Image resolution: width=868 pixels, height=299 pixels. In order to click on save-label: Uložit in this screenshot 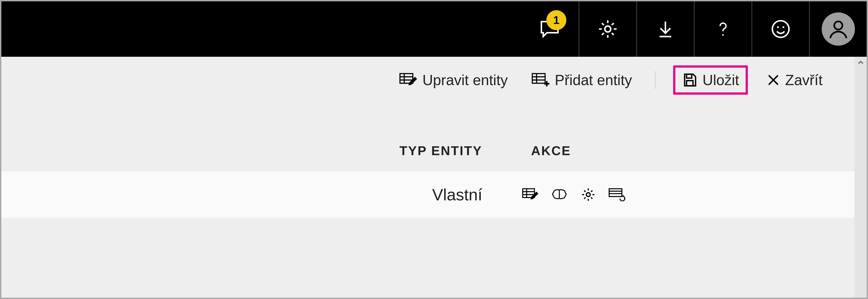, I will do `click(721, 80)`.